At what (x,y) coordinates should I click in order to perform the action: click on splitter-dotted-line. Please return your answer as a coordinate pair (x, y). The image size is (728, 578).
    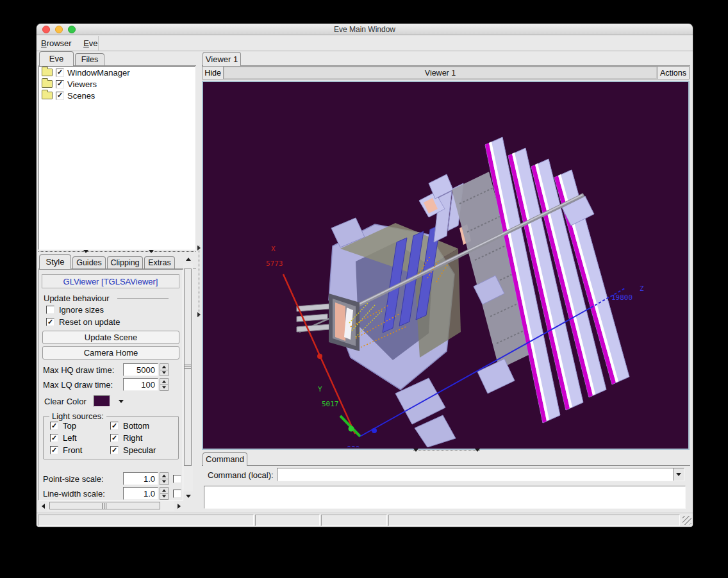
    Looking at the image, I should click on (447, 450).